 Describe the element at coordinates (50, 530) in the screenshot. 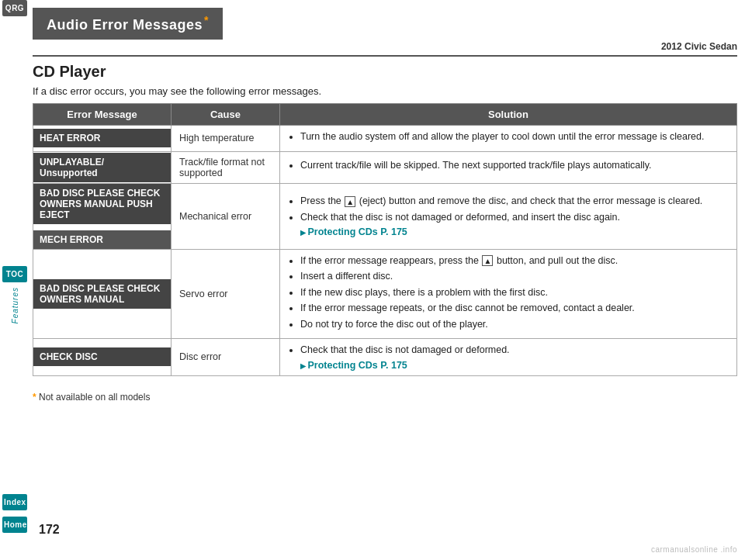

I see `page-number: 172` at that location.